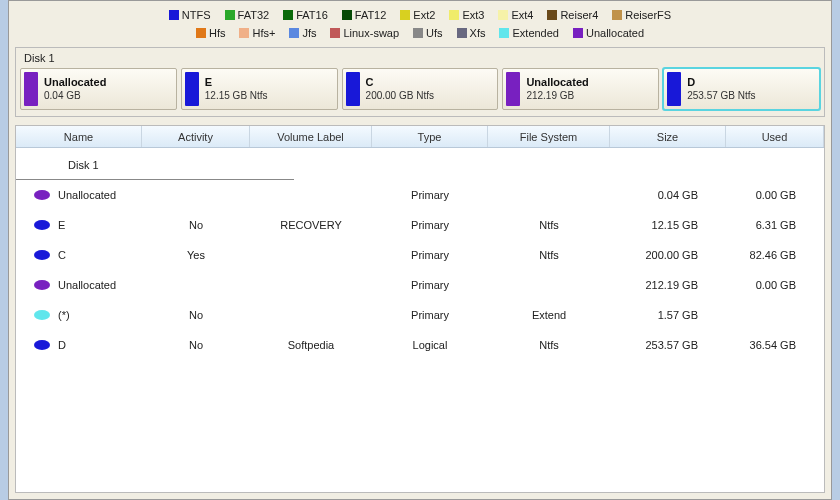 This screenshot has height=500, width=840. I want to click on partition-card: Unallocated0.04 GB, so click(98, 89).